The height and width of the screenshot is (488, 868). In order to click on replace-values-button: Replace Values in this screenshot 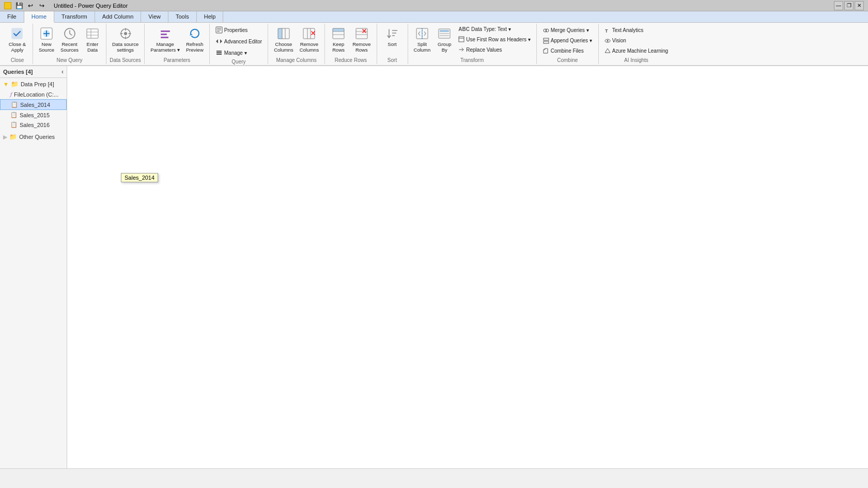, I will do `click(480, 50)`.